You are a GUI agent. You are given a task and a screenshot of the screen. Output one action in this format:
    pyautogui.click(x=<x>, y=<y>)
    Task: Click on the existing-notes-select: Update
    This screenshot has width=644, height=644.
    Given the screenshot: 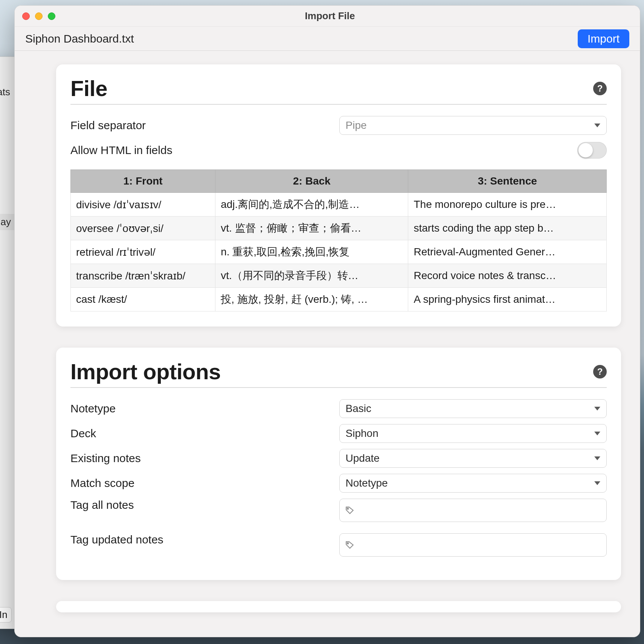 What is the action you would take?
    pyautogui.click(x=473, y=458)
    